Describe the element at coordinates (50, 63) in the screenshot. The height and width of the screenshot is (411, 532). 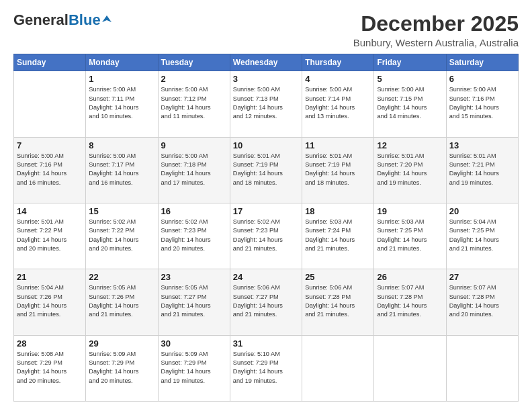
I see `col-sunday: Sunday` at that location.